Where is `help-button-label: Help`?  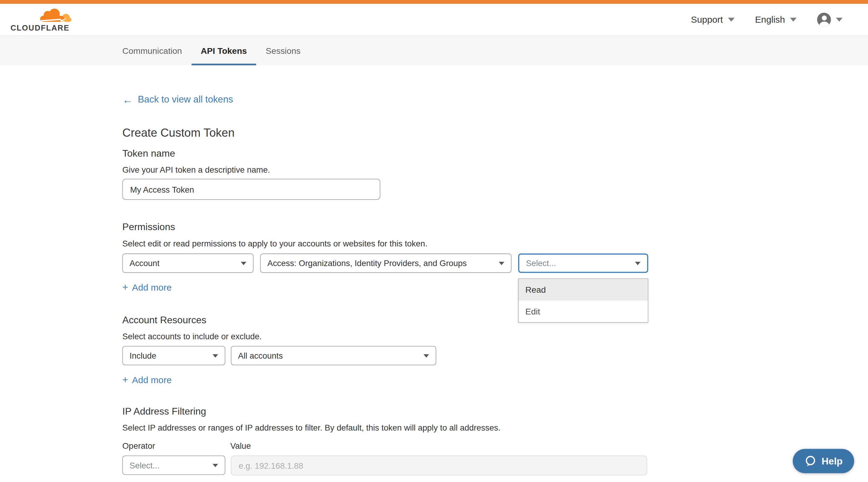 help-button-label: Help is located at coordinates (832, 461).